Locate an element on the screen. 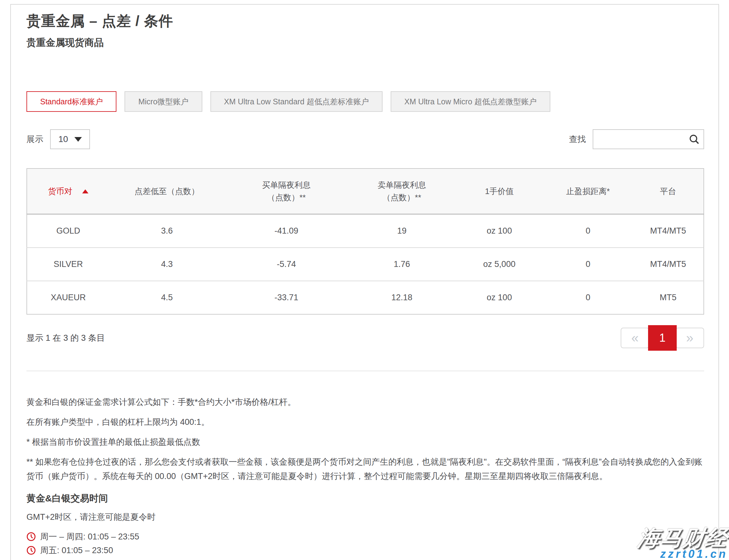 The width and height of the screenshot is (729, 560). tab-ultra-low-micro-account: XM Ultra Low Micro 超低点差微型账户 is located at coordinates (470, 101).